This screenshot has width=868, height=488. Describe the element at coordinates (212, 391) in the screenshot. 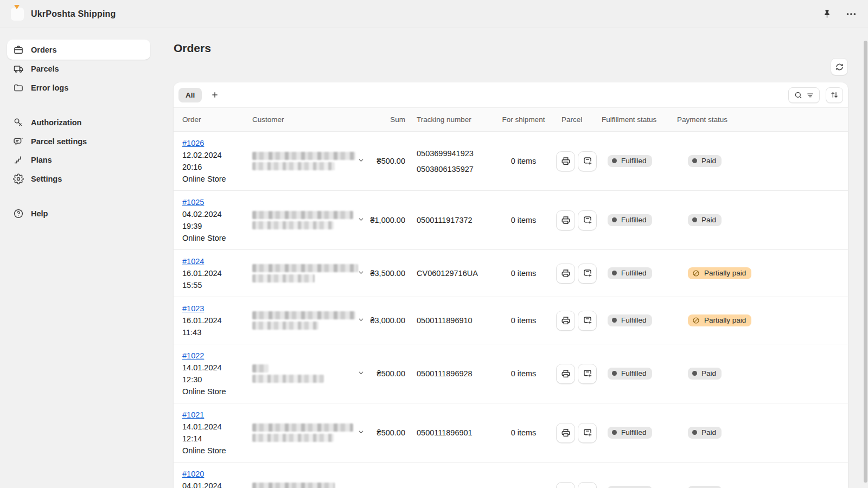

I see `order-channel: Online Store` at that location.